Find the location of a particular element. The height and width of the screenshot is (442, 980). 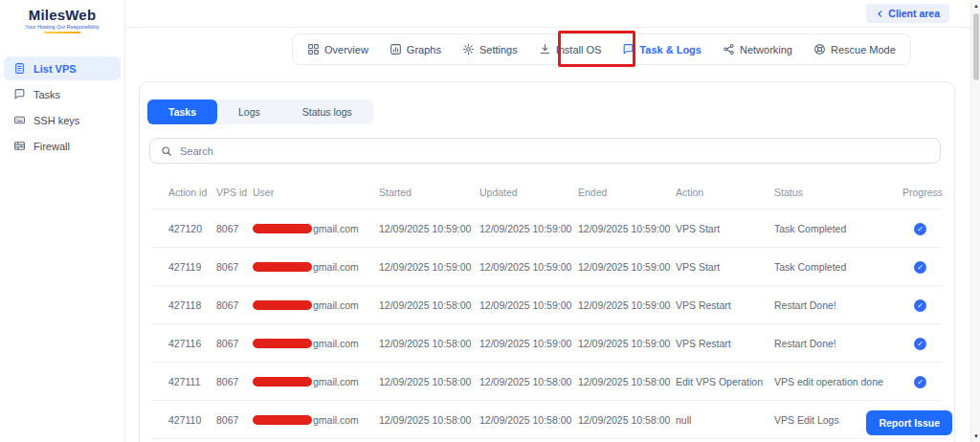

tab-label: Overview is located at coordinates (346, 50).